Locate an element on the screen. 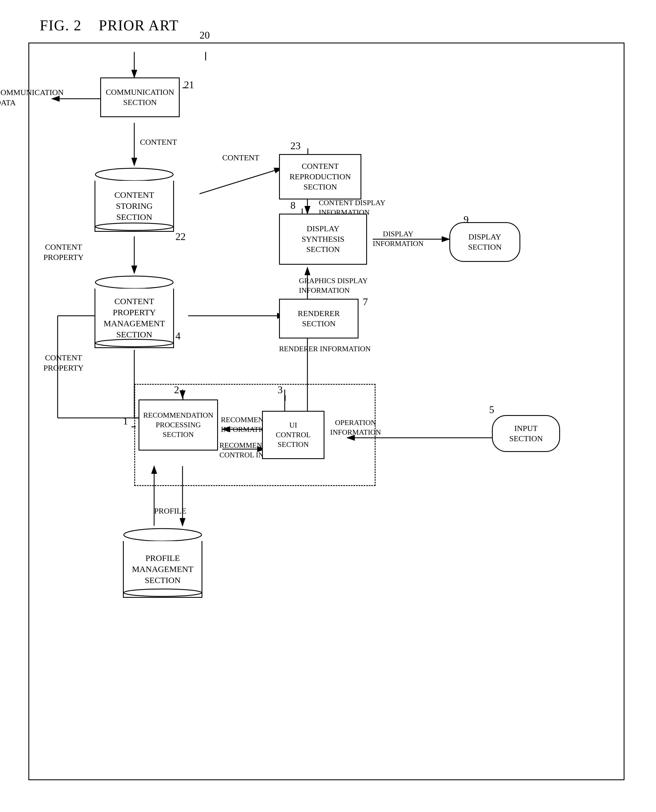 The image size is (656, 812). display-section-box: DISPLAY SECTION is located at coordinates (485, 242).